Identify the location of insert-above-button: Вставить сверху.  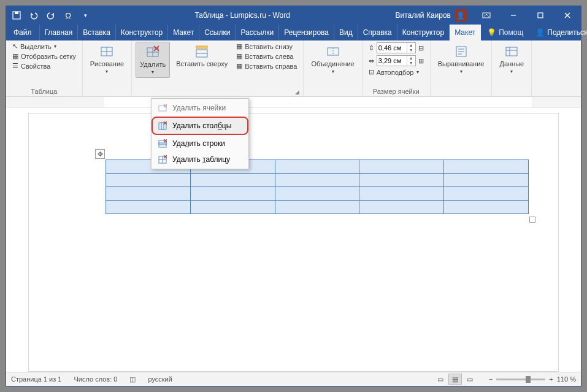
(202, 56).